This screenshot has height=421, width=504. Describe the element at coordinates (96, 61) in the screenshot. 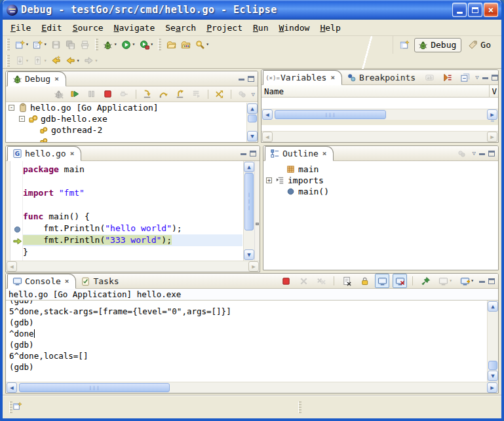

I see `forward-dropdown-icon: ▾` at that location.